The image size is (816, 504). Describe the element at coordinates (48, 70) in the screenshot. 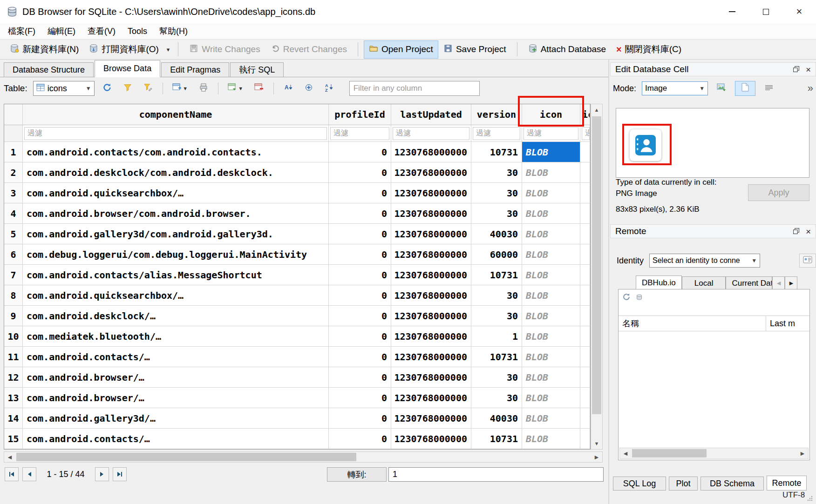

I see `tab-database-structure: Database Structure` at that location.